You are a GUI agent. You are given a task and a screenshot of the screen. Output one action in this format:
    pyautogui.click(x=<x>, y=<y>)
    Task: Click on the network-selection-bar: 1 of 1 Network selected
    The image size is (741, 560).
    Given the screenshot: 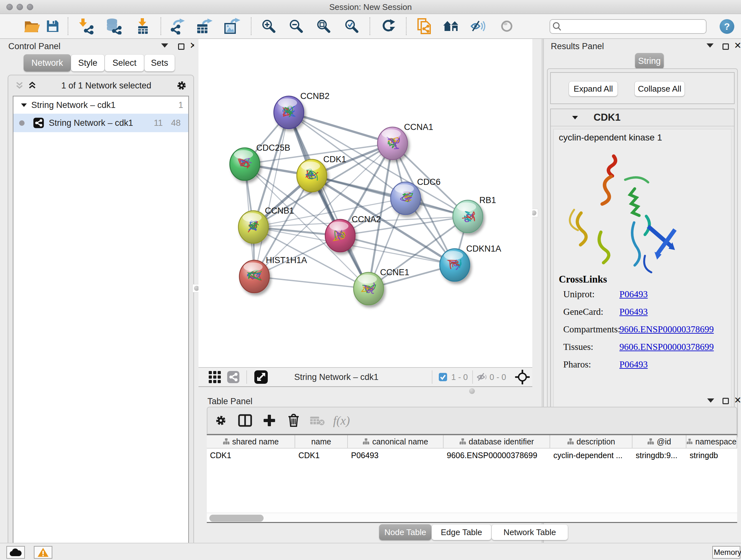 What is the action you would take?
    pyautogui.click(x=101, y=86)
    